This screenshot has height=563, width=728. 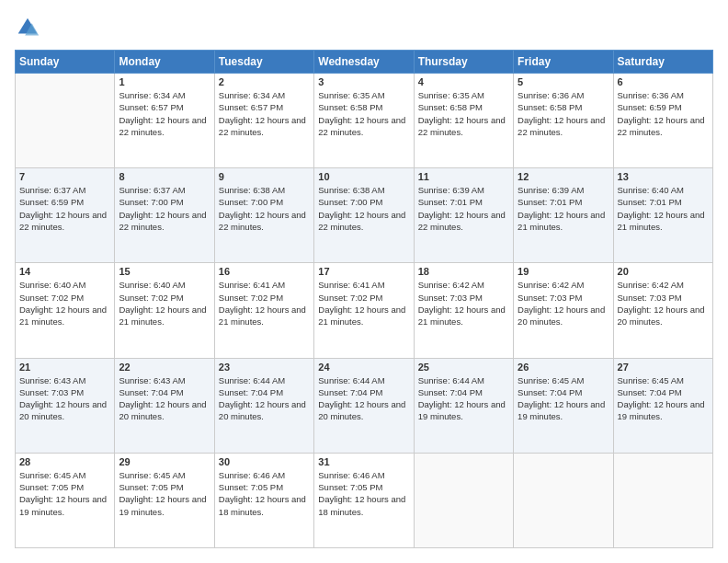 I want to click on day-number: 6, so click(x=664, y=82).